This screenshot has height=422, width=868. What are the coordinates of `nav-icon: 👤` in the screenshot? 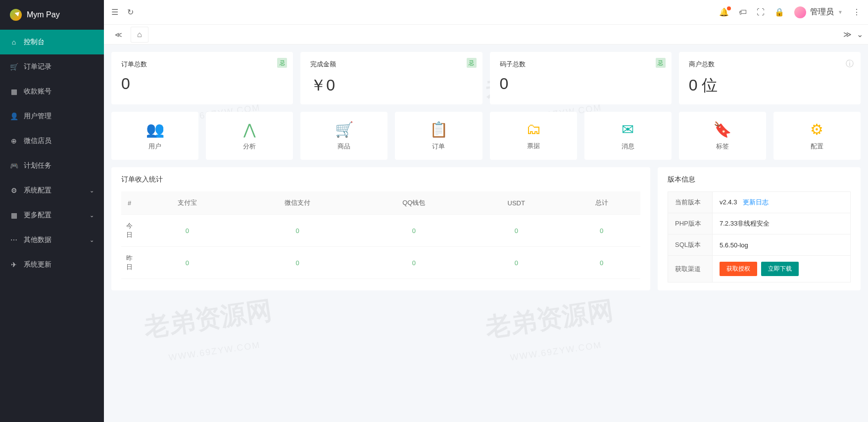 It's located at (14, 116).